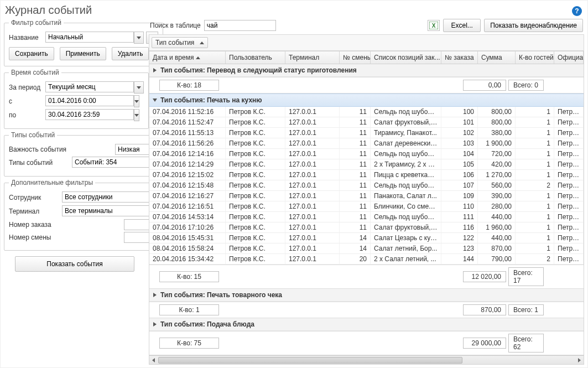 Image resolution: width=588 pixels, height=368 pixels. Describe the element at coordinates (366, 217) in the screenshot. I see `table-row: 07.04.2016 14:53:14Петров К.С.127.0.0.11…` at that location.